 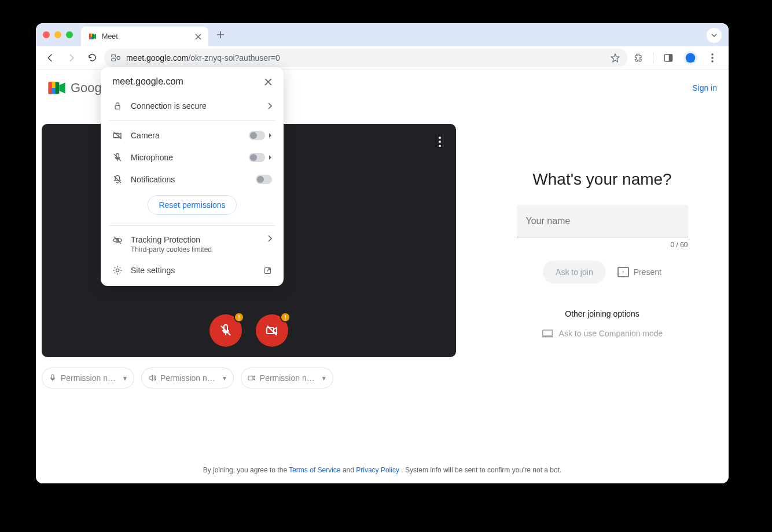 What do you see at coordinates (57, 88) in the screenshot?
I see `meet-logo-icon` at bounding box center [57, 88].